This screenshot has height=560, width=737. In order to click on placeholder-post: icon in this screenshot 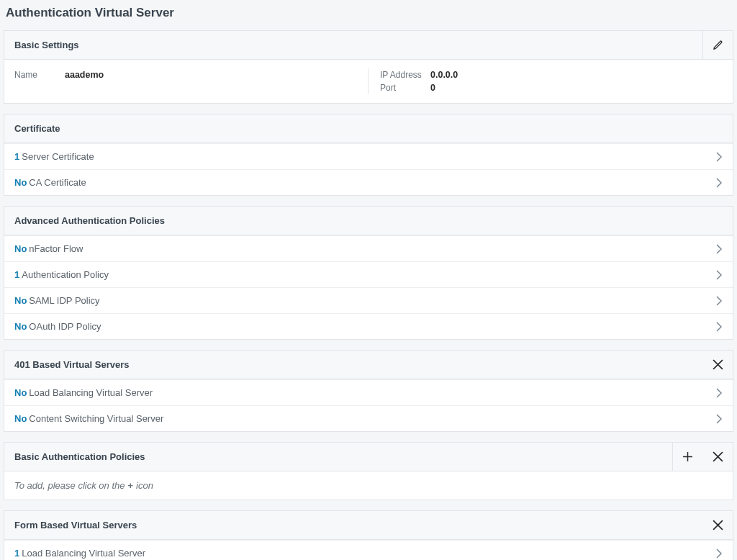, I will do `click(145, 485)`.